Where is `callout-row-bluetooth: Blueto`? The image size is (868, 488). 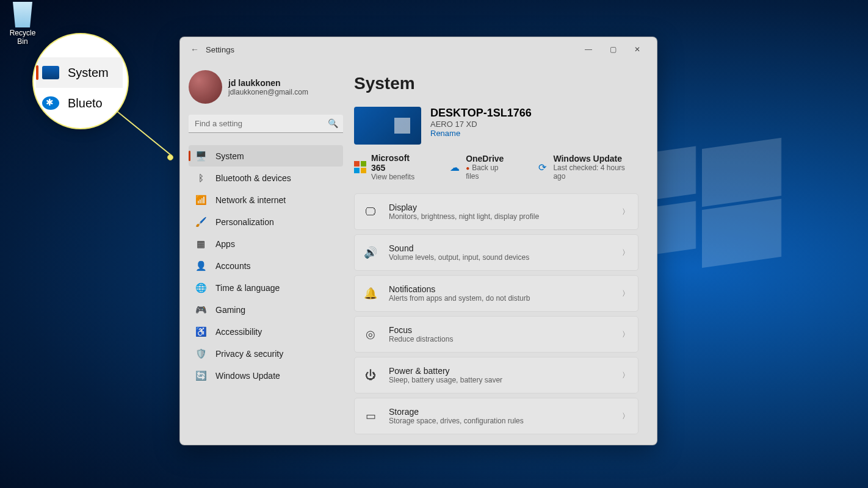
callout-row-bluetooth: Blueto is located at coordinates (79, 103).